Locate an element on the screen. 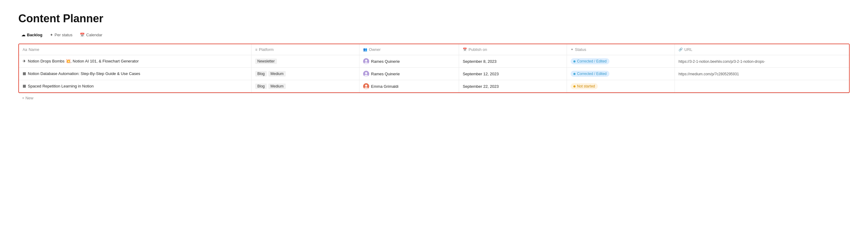  page-title: Content Planner is located at coordinates (434, 18).